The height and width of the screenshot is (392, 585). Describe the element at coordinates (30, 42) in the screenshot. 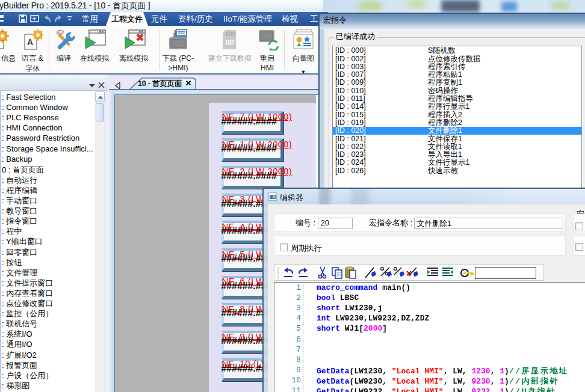

I see `svg-text: A` at that location.